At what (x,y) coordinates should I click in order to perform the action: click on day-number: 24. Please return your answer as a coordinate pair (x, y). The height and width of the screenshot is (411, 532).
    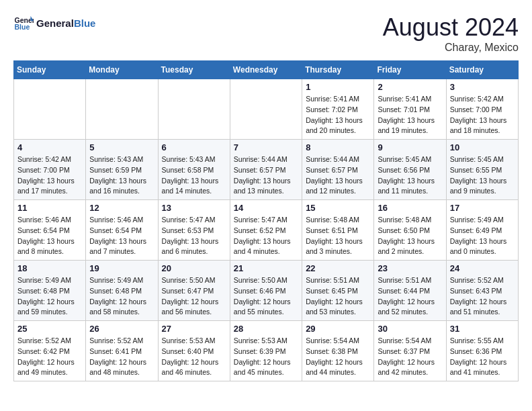
    Looking at the image, I should click on (482, 269).